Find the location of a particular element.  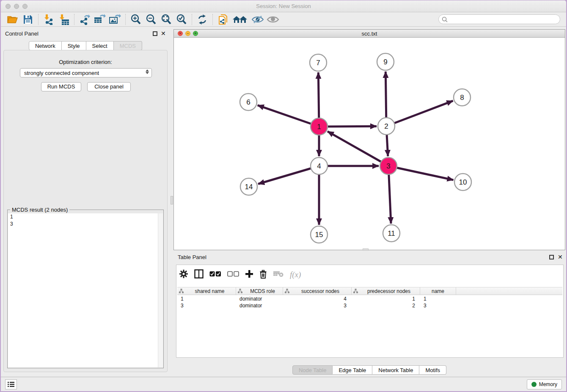

hide-eye-icon is located at coordinates (258, 19).